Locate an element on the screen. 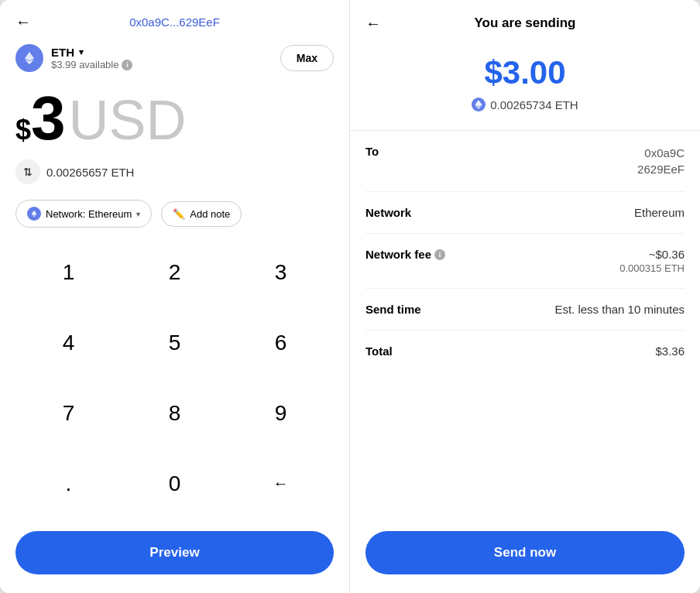  page-title: You are sending is located at coordinates (525, 23).